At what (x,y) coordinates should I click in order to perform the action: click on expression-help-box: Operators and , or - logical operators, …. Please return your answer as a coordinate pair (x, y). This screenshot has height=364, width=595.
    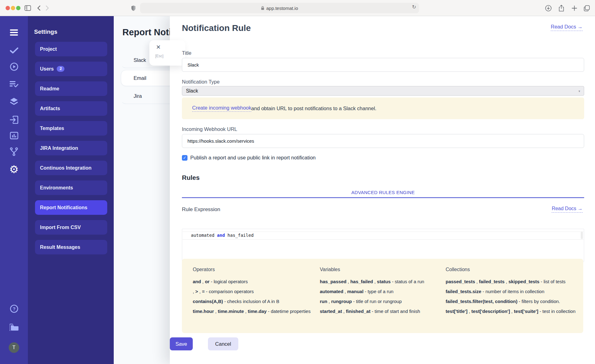
    Looking at the image, I should click on (382, 296).